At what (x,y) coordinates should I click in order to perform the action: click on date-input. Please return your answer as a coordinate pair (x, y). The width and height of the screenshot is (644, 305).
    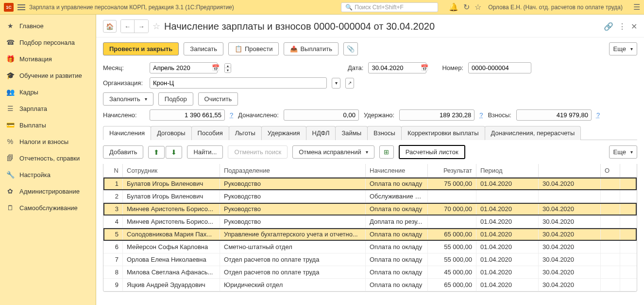
    Looking at the image, I should click on (397, 68).